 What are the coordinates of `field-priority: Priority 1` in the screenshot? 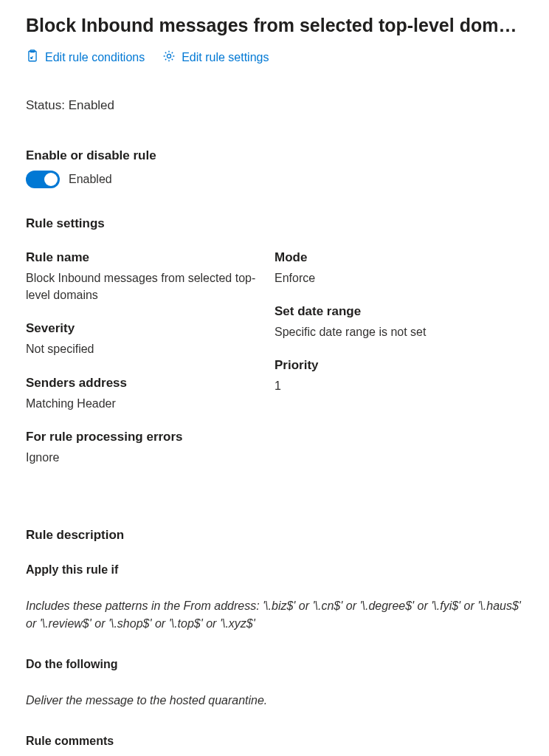 It's located at (391, 377).